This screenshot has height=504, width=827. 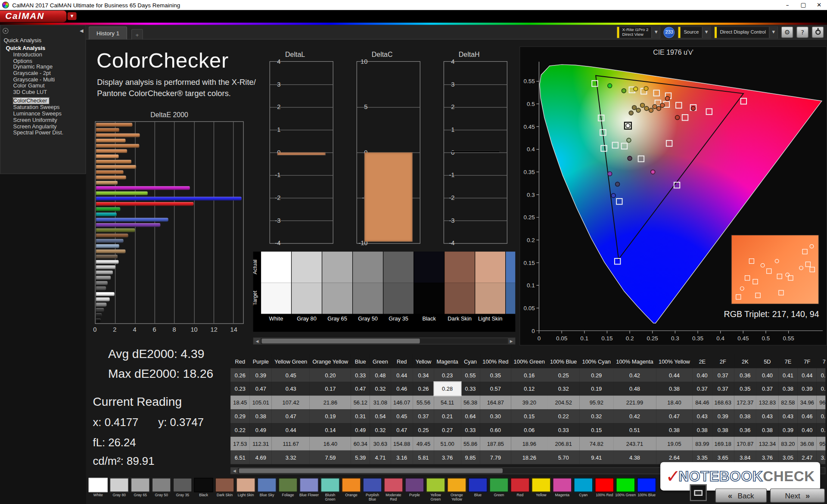 What do you see at coordinates (802, 32) in the screenshot?
I see `help-button: ?` at bounding box center [802, 32].